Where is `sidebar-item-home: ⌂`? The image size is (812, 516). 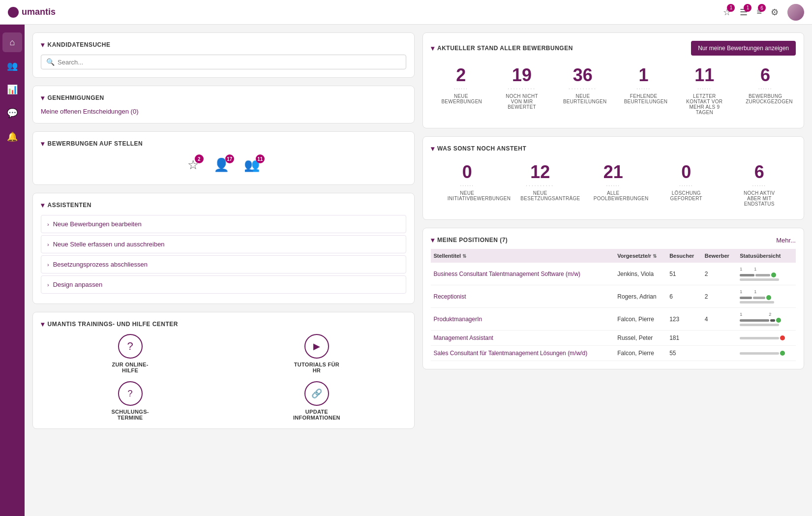 sidebar-item-home: ⌂ is located at coordinates (12, 42).